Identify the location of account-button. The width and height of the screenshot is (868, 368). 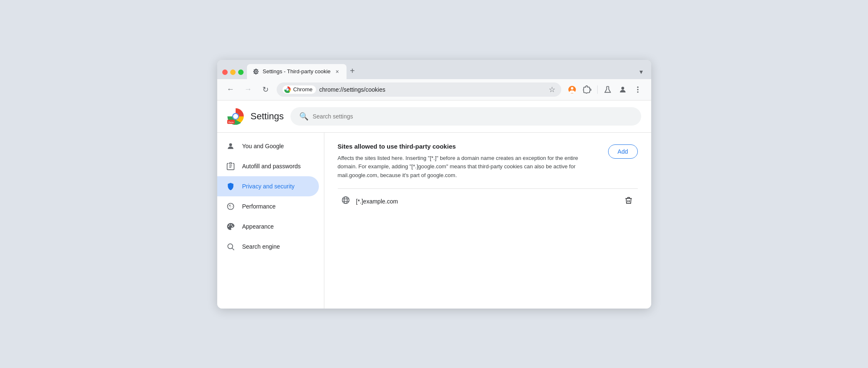
(623, 90).